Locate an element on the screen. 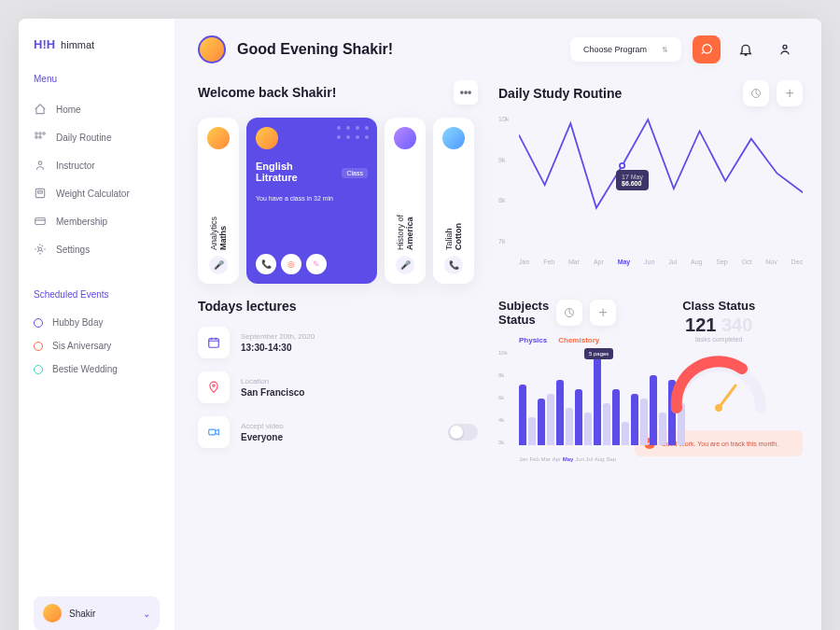 Image resolution: width=840 pixels, height=630 pixels. course-card-active: English Litrature Class You have a class… is located at coordinates (312, 201).